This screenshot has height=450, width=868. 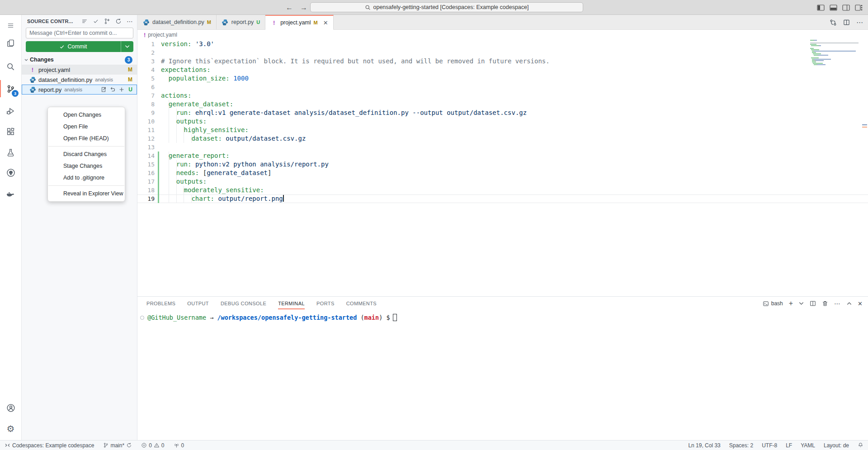 What do you see at coordinates (741, 445) in the screenshot?
I see `indentation: Spaces: 2` at bounding box center [741, 445].